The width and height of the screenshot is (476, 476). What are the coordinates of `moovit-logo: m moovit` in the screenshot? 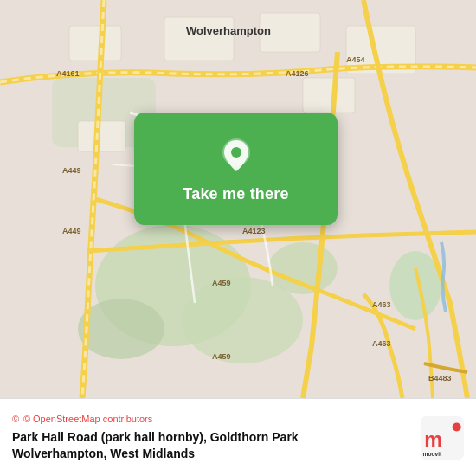 It's located at (442, 438).